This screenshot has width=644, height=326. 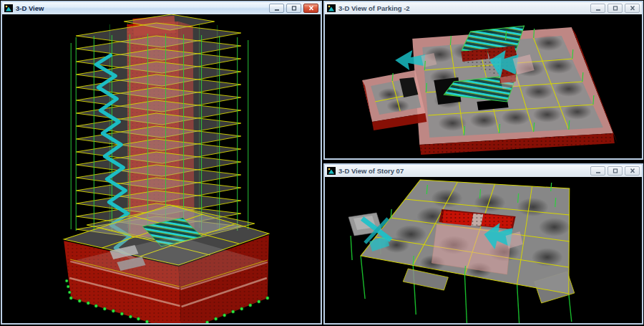 What do you see at coordinates (141, 9) in the screenshot?
I see `window-title: 3-D View` at bounding box center [141, 9].